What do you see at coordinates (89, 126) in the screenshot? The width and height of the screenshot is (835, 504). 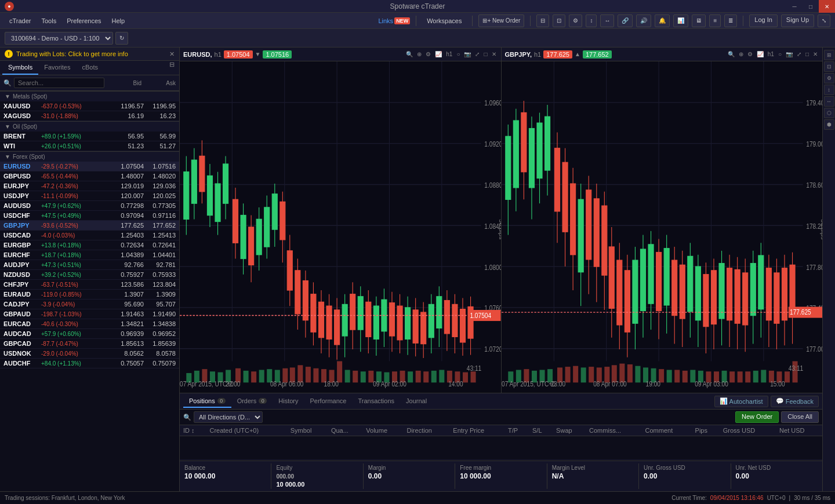 I see `group-oil: ▼ Oil (Spot)` at bounding box center [89, 126].